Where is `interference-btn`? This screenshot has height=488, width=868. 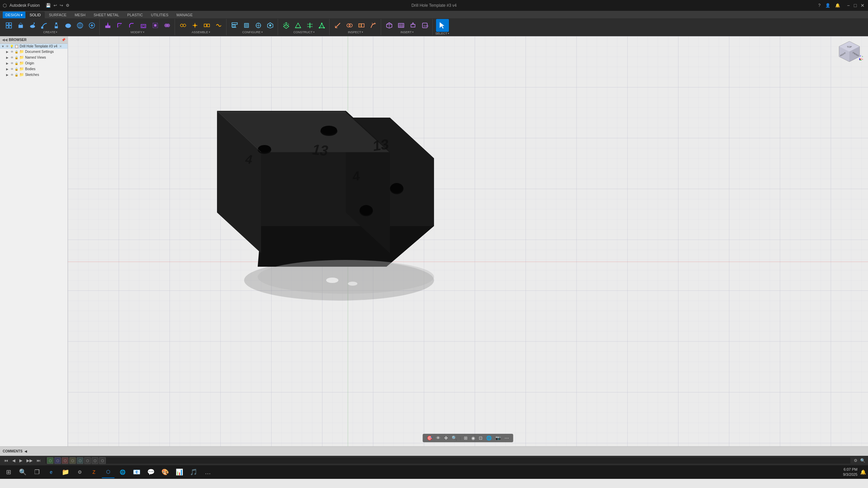 interference-btn is located at coordinates (350, 25).